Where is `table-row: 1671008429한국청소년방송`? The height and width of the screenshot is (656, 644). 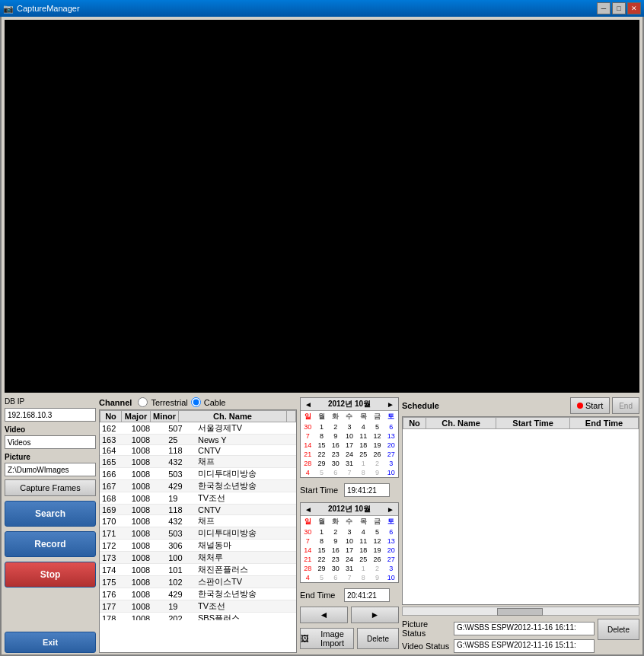 table-row: 1671008429한국청소년방송 is located at coordinates (198, 486).